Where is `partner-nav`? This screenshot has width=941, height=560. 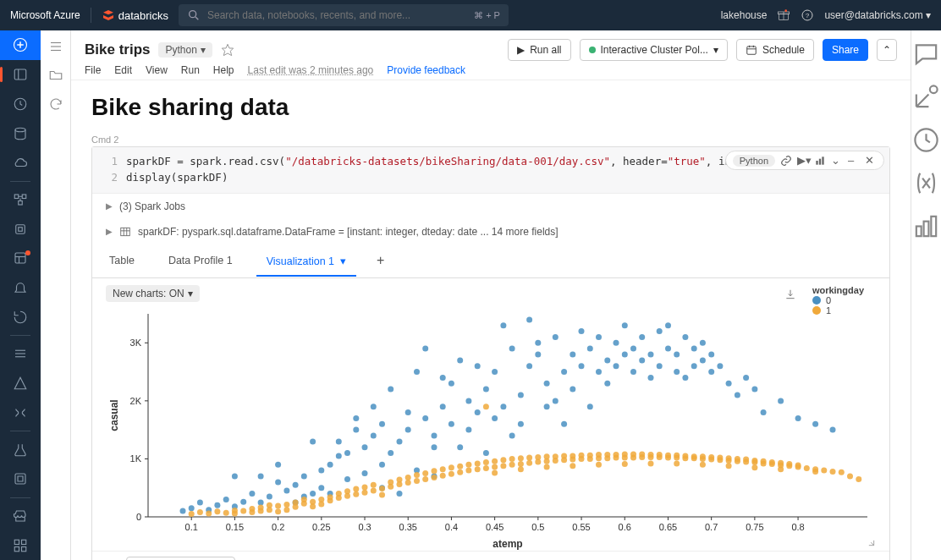
partner-nav is located at coordinates (20, 545).